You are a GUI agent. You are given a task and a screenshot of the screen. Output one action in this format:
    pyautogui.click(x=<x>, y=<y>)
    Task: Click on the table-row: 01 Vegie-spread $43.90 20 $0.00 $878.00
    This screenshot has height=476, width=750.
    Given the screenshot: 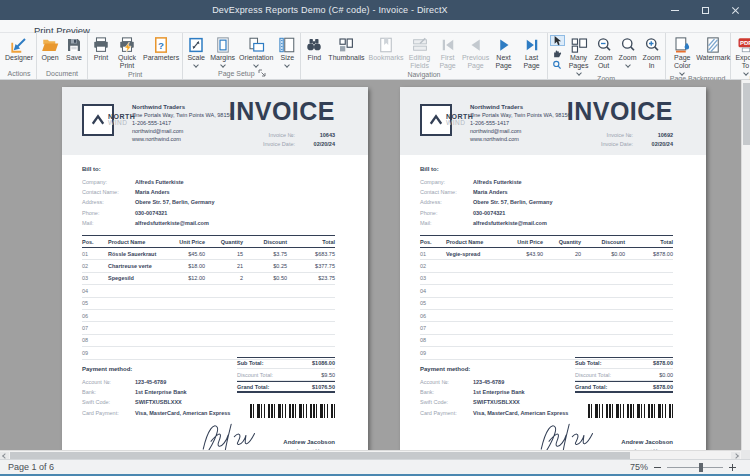 What is the action you would take?
    pyautogui.click(x=546, y=254)
    